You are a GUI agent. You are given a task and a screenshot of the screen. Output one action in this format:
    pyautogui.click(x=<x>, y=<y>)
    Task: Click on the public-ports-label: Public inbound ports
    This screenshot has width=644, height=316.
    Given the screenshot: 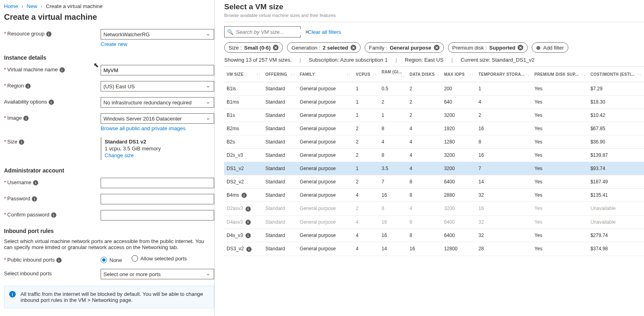 What is the action you would take?
    pyautogui.click(x=31, y=260)
    